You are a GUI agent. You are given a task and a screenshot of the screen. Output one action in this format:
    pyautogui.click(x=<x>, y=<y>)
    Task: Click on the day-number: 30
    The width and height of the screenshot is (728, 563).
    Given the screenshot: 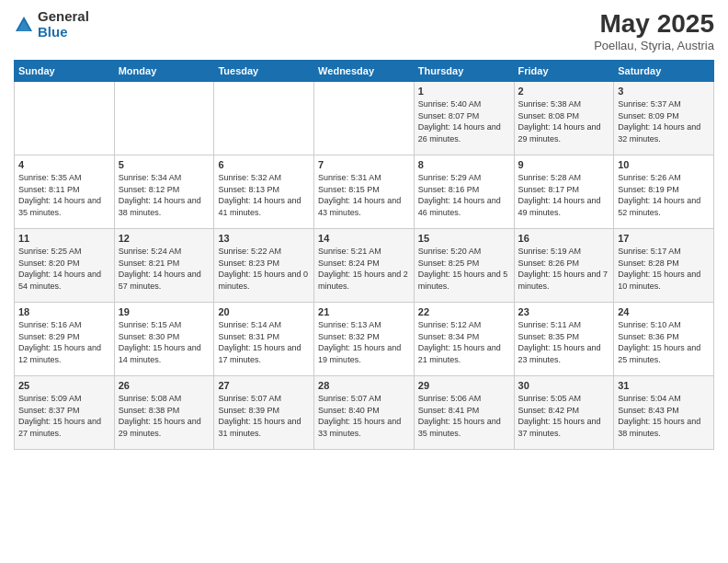 What is the action you would take?
    pyautogui.click(x=564, y=385)
    